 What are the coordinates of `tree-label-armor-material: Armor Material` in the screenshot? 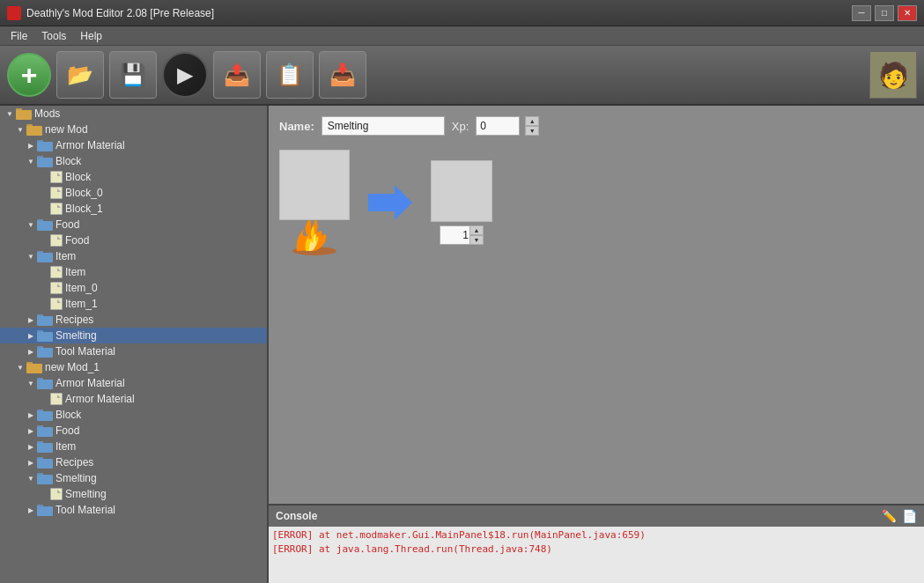 It's located at (90, 145).